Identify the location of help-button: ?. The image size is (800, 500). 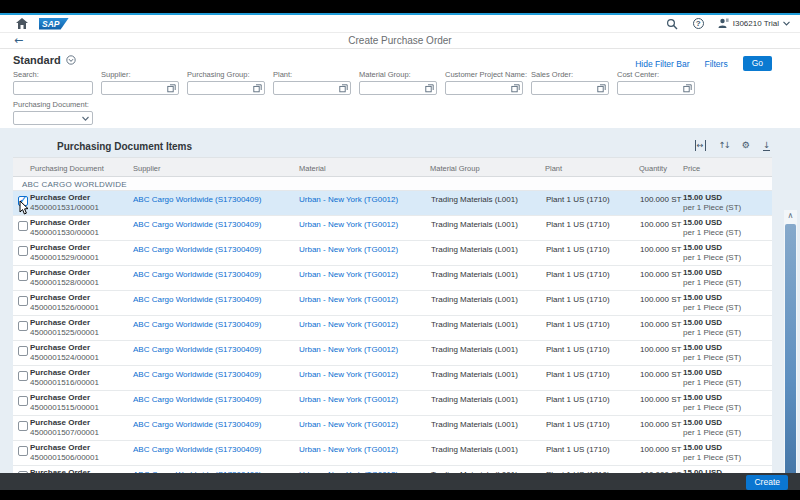
(698, 24).